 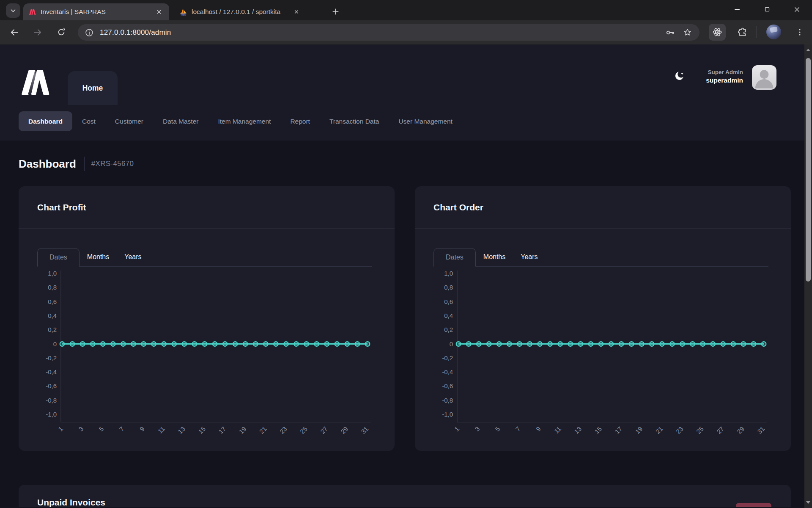 I want to click on extensions-button, so click(x=742, y=32).